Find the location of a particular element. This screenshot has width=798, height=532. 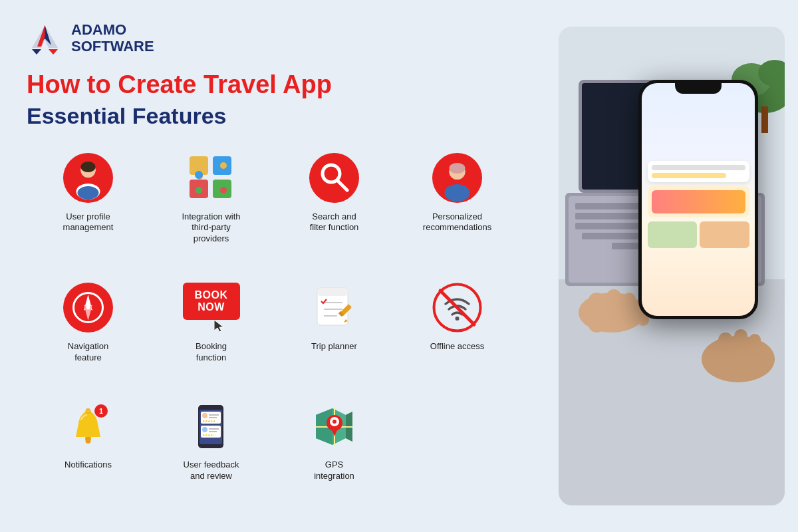

personalized-icon-wrap is located at coordinates (458, 178).